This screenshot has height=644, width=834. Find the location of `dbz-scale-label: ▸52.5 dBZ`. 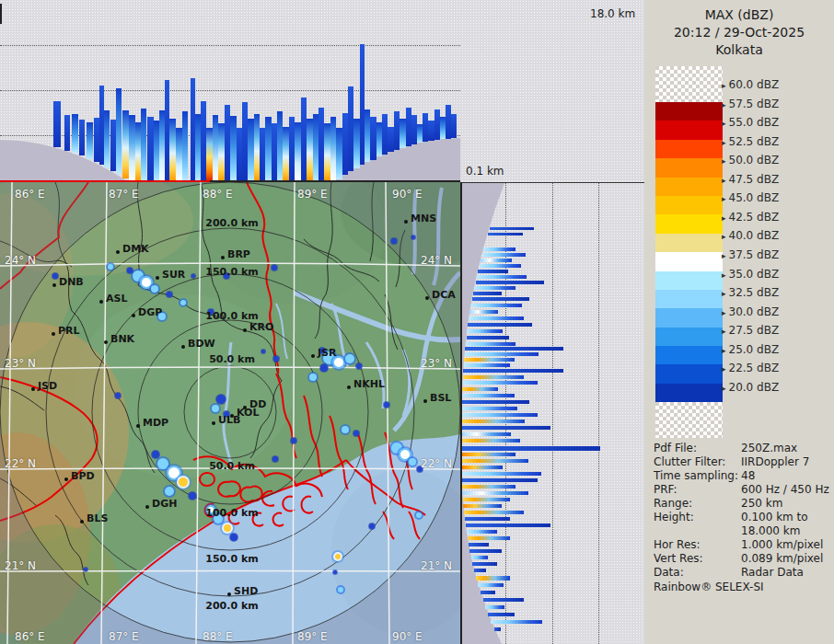

dbz-scale-label: ▸52.5 dBZ is located at coordinates (750, 142).